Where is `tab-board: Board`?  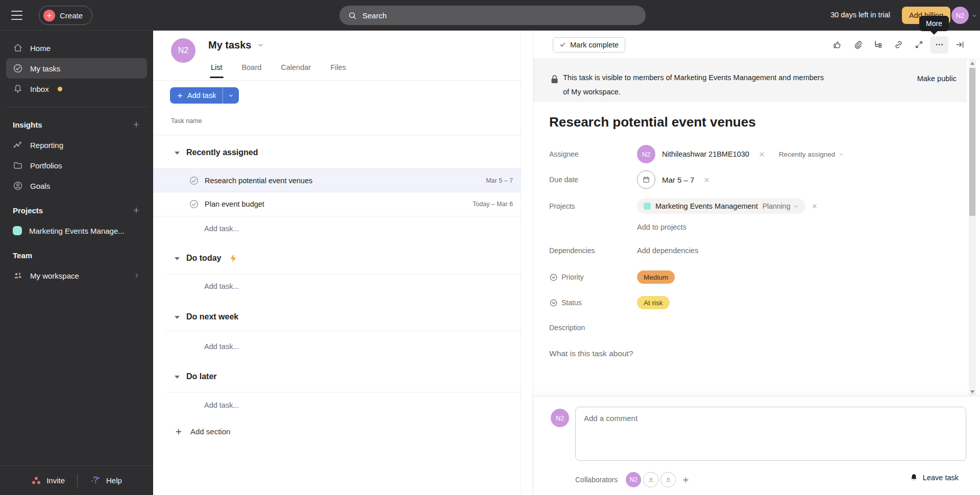 tab-board: Board is located at coordinates (252, 67).